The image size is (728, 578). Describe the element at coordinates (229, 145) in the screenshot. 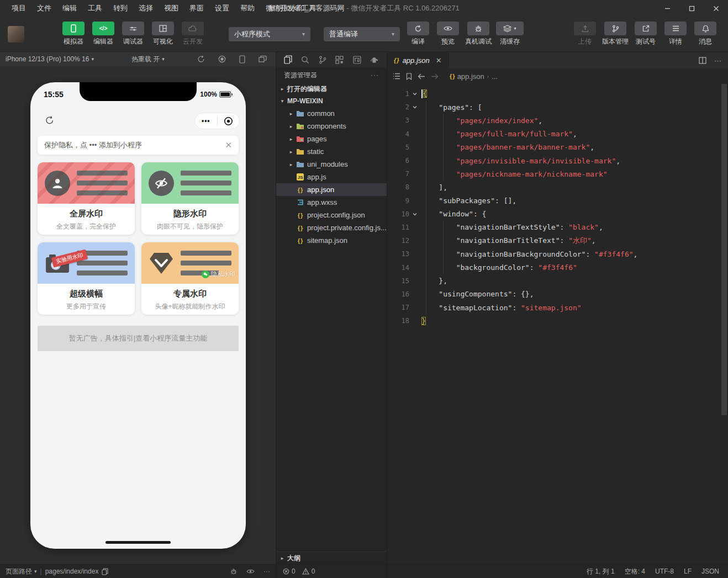

I see `banner-close-icon: ✕` at that location.